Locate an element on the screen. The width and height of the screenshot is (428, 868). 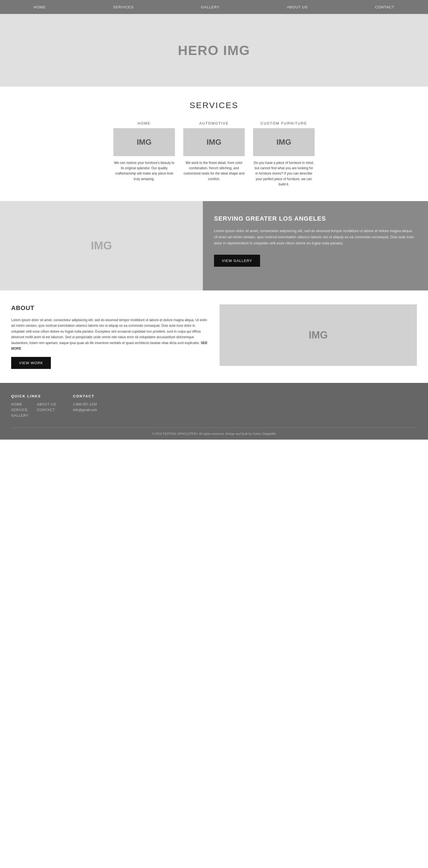
gallery-section: IMG SERVING GREATER LOS ANGELES Lorem ip… is located at coordinates (214, 246).